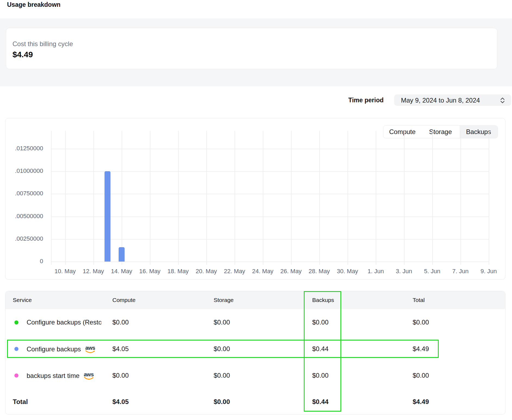  Describe the element at coordinates (224, 300) in the screenshot. I see `column-header-storage: Storage` at that location.